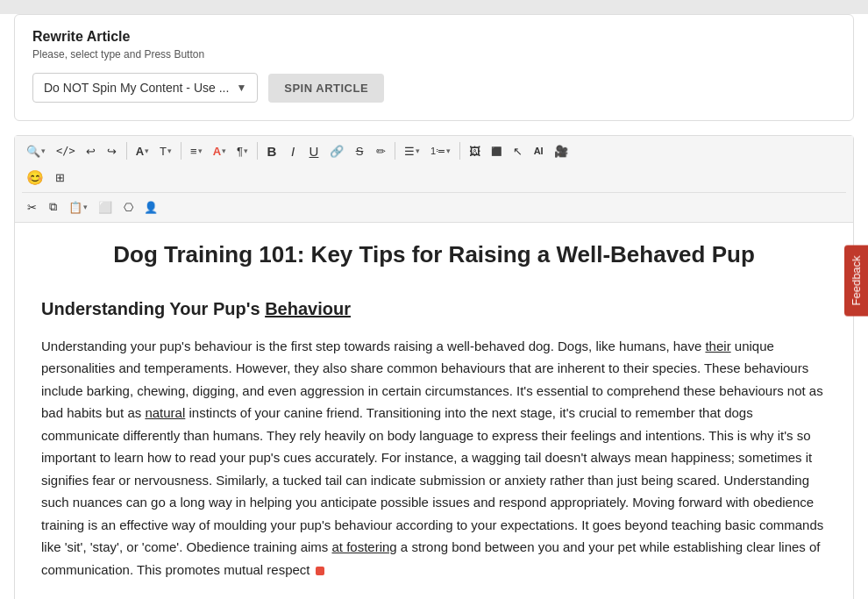  Describe the element at coordinates (219, 151) in the screenshot. I see `color-button: A▾` at that location.